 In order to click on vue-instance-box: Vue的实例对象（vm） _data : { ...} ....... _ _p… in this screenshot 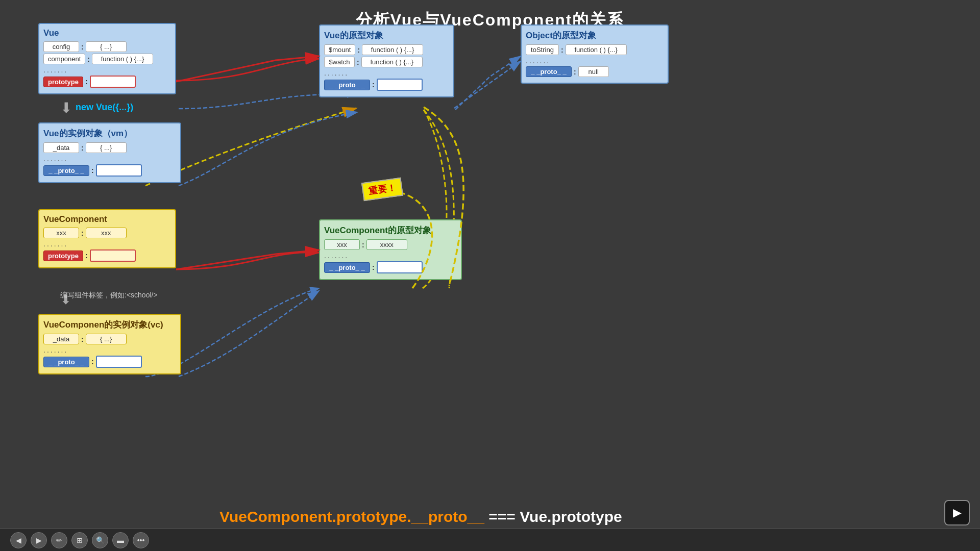, I will do `click(110, 153)`.